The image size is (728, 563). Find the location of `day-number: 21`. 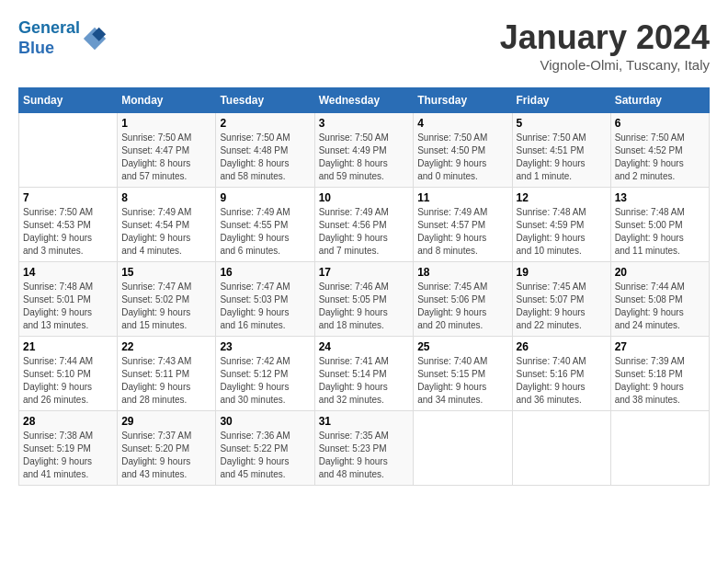

day-number: 21 is located at coordinates (68, 347).